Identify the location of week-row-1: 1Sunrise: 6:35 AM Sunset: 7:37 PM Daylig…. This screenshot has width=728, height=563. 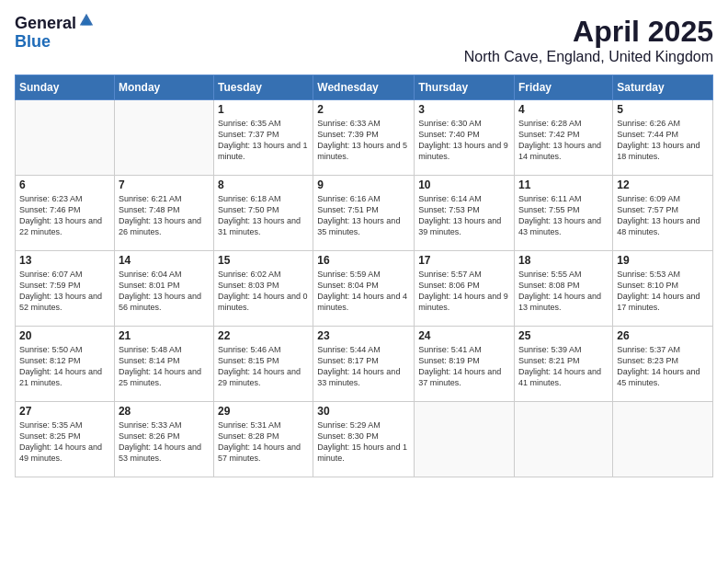
(364, 138).